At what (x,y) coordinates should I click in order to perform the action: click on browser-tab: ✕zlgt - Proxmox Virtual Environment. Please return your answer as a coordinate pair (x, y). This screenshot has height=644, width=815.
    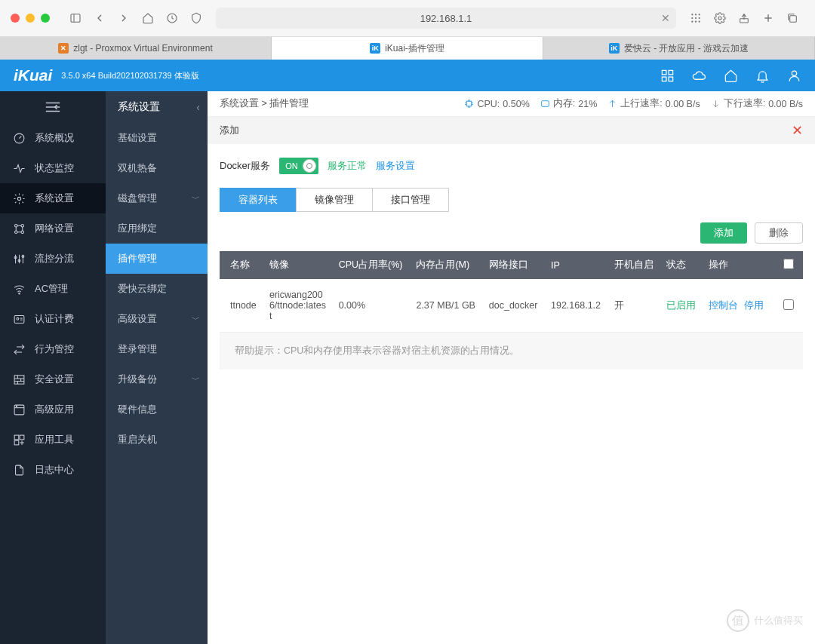
    Looking at the image, I should click on (136, 48).